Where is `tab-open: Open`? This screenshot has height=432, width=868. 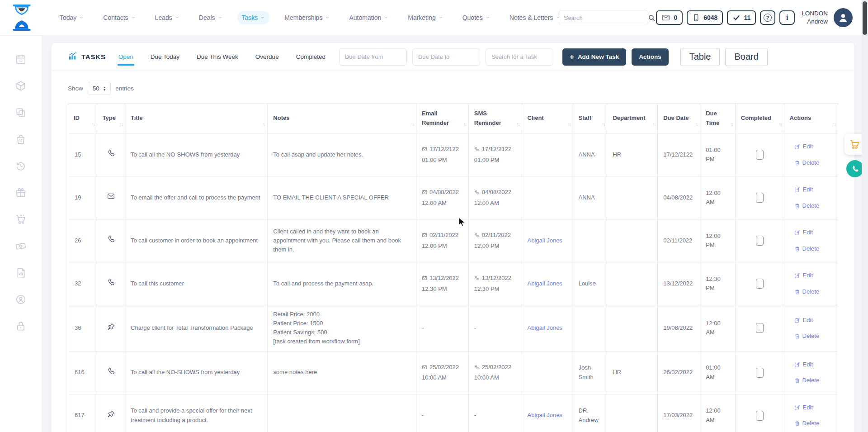 tab-open: Open is located at coordinates (126, 57).